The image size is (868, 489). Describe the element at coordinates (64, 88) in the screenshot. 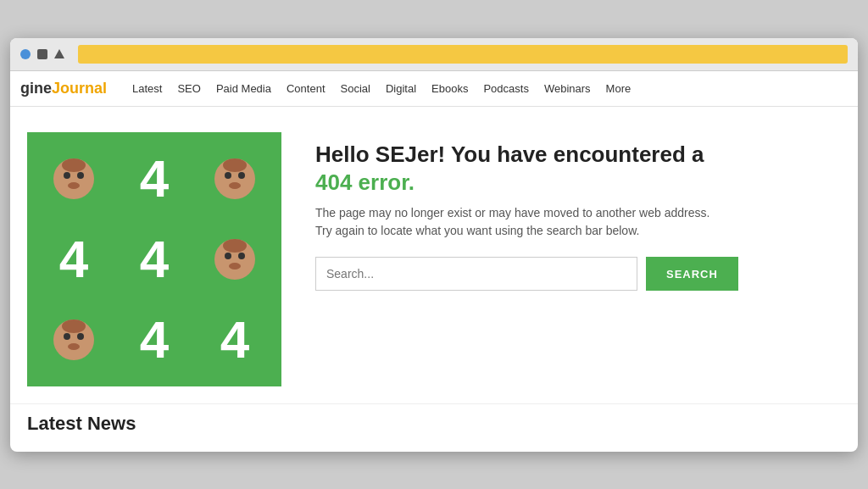

I see `site-logo: gineJournal` at that location.